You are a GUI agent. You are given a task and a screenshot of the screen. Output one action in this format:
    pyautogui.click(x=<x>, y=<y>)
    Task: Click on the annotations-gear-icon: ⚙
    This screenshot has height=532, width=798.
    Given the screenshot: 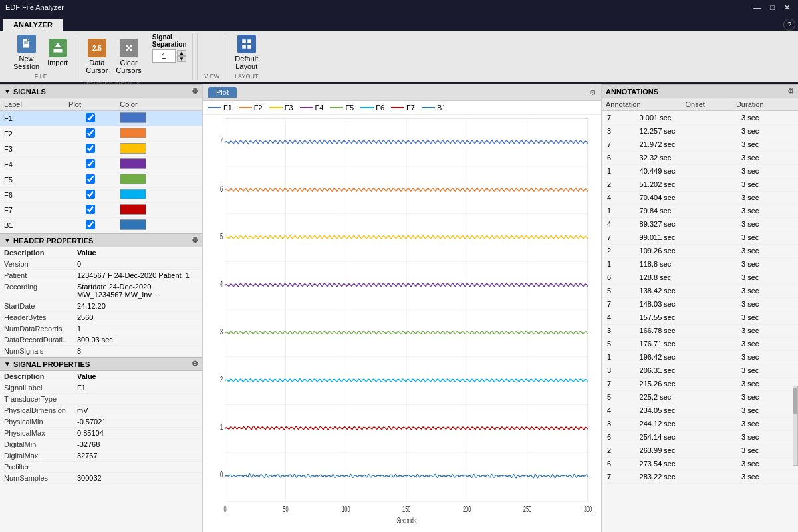 What is the action you would take?
    pyautogui.click(x=791, y=92)
    